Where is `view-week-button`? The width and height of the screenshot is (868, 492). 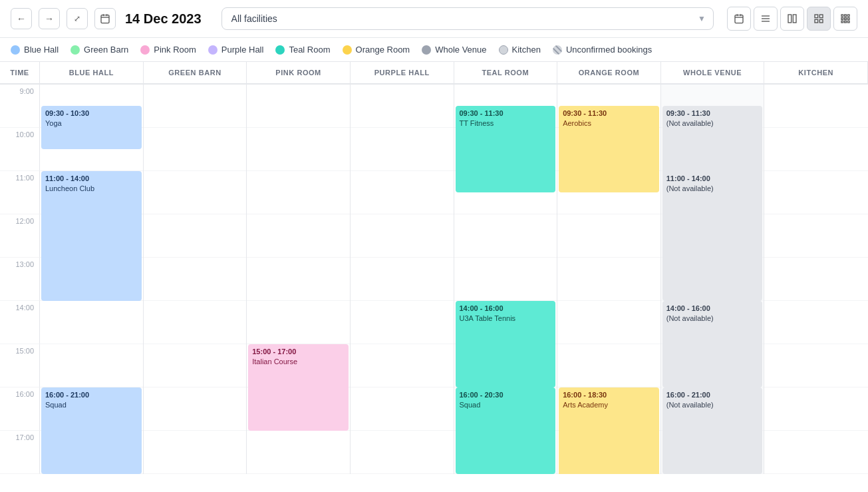 view-week-button is located at coordinates (792, 19).